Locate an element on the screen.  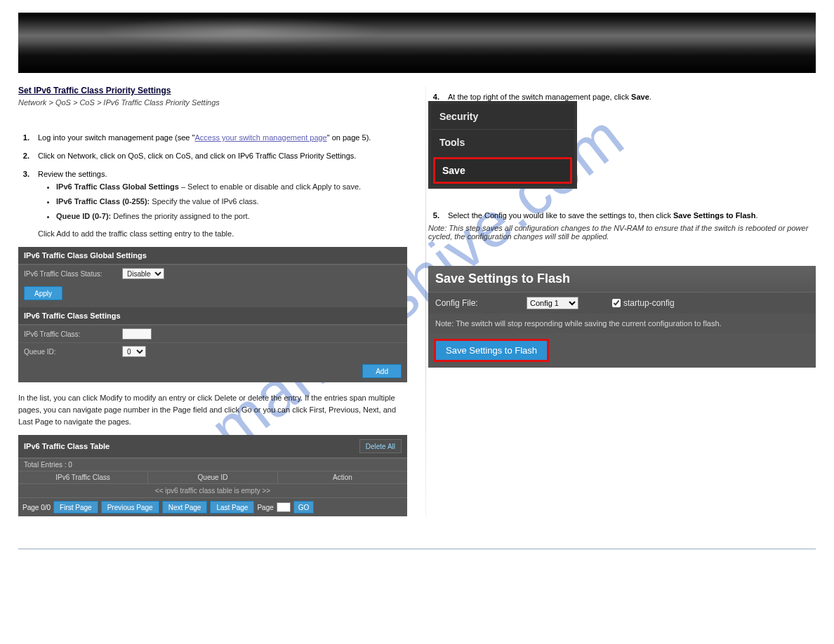
step-number-1: 1. is located at coordinates (24, 137).